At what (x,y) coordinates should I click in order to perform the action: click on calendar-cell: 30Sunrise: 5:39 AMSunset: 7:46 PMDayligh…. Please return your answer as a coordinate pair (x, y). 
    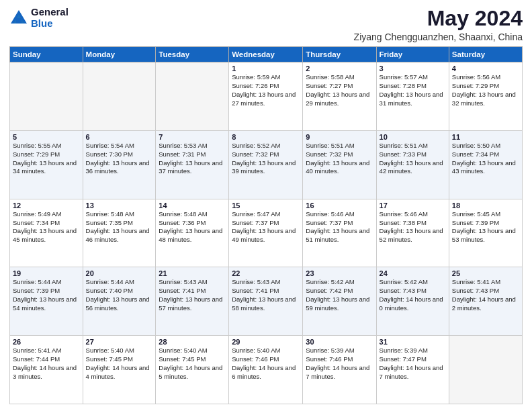
    Looking at the image, I should click on (340, 370).